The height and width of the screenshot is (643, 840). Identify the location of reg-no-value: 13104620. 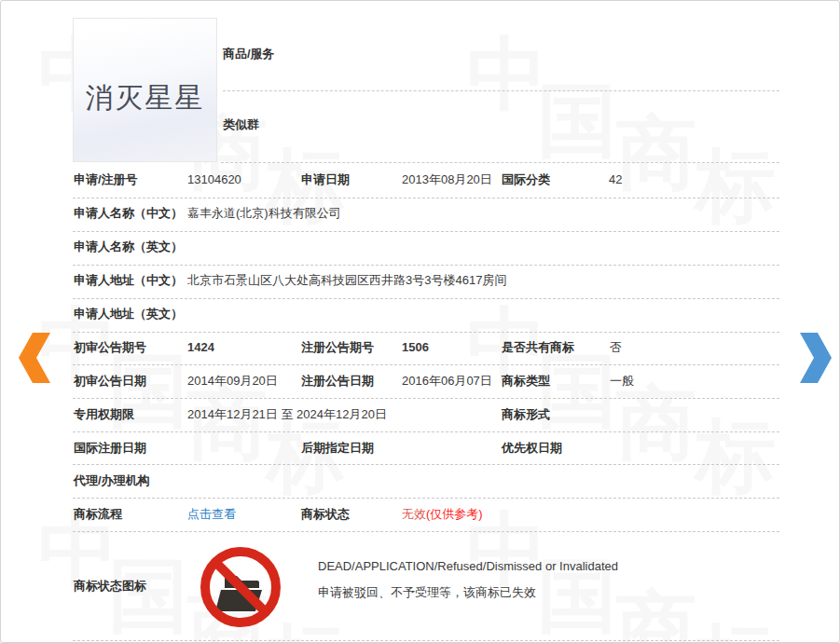
(214, 180).